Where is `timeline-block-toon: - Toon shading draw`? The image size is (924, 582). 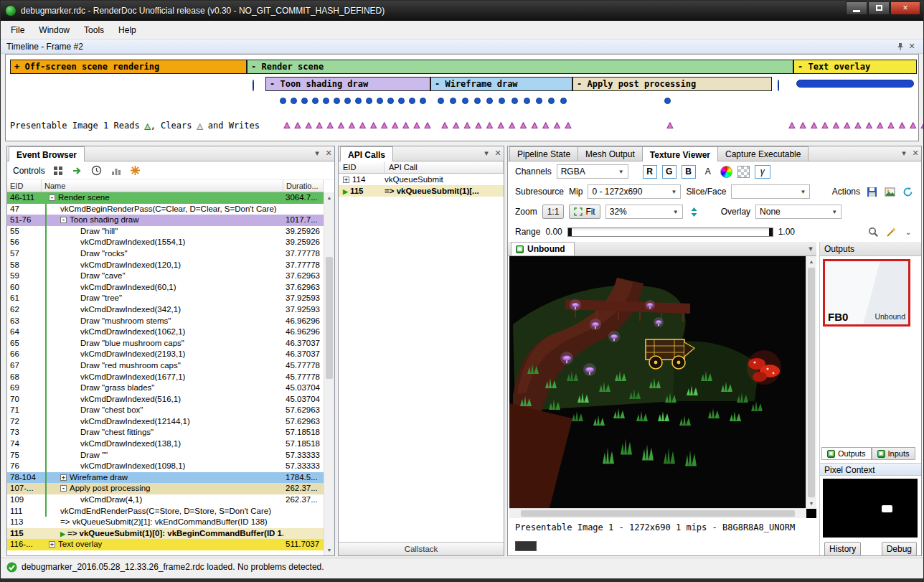 timeline-block-toon: - Toon shading draw is located at coordinates (348, 84).